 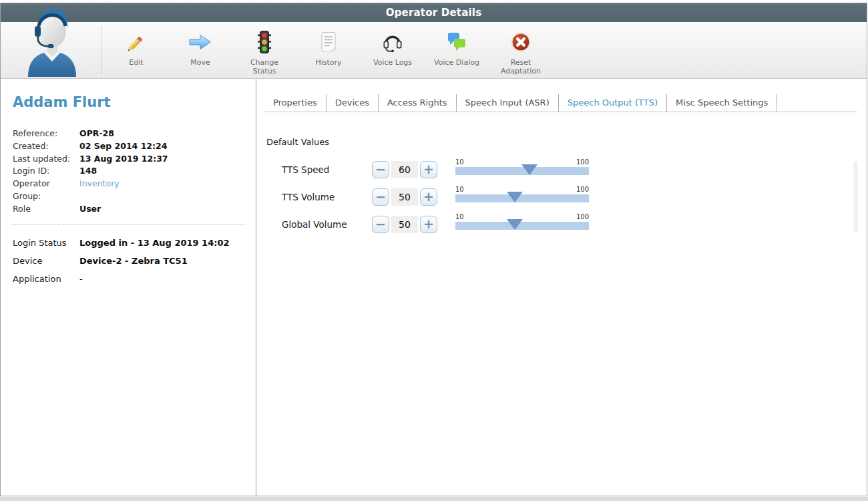 I want to click on tab-speech-input-asr: Speech Input (ASR), so click(x=507, y=103).